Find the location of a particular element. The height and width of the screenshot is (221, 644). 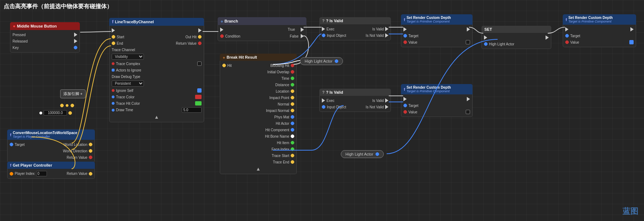

trace-complex-checkbox is located at coordinates (199, 64).